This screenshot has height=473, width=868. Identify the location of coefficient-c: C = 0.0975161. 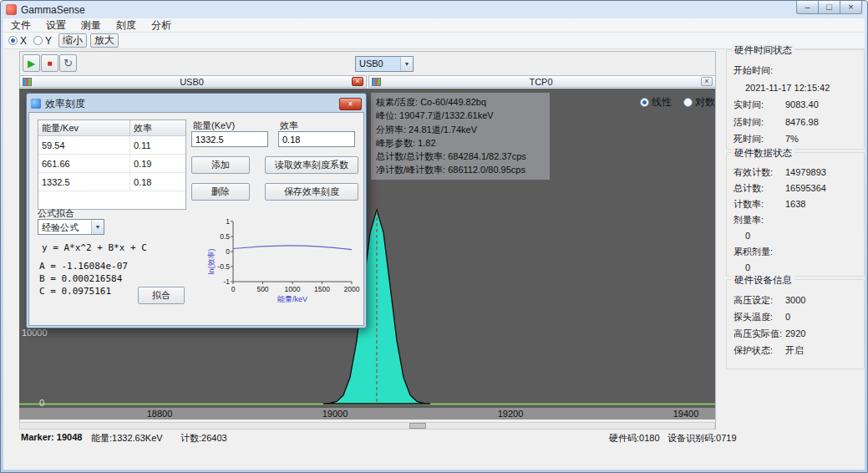
(75, 291).